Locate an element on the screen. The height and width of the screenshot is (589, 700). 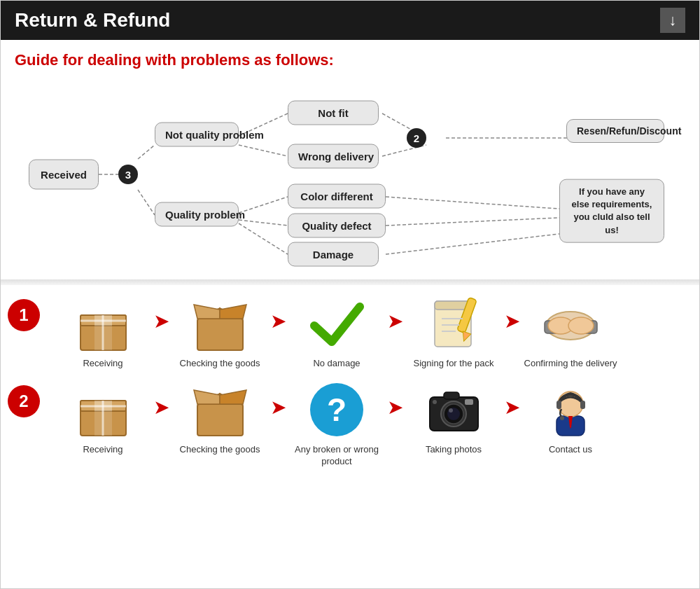
box-open-icon is located at coordinates (220, 324).